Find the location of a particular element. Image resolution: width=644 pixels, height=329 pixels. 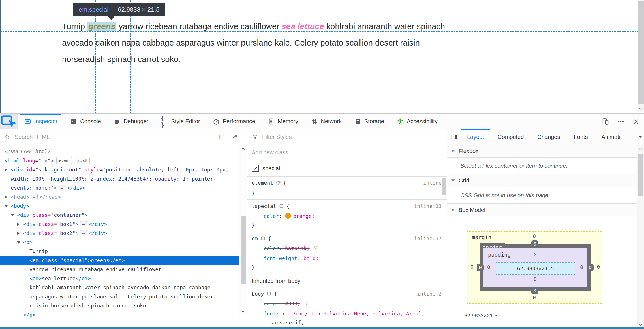

markup-row: <p> is located at coordinates (119, 242).